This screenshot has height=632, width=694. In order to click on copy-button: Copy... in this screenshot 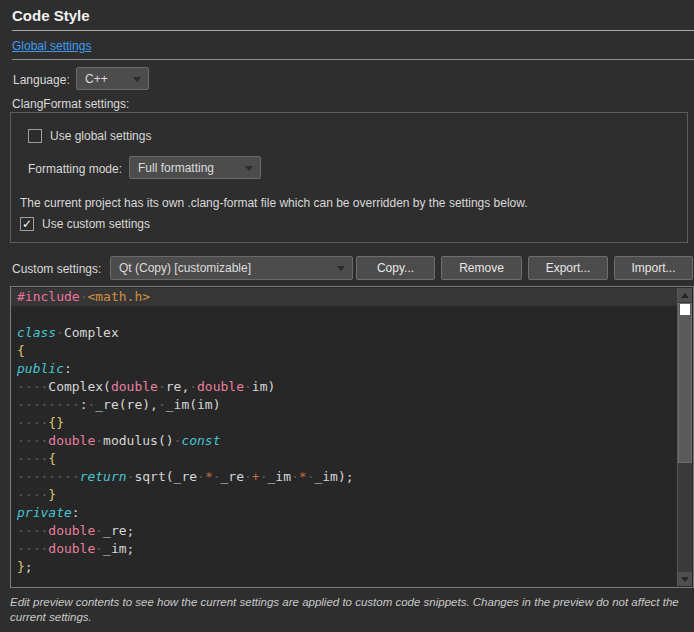, I will do `click(396, 268)`.